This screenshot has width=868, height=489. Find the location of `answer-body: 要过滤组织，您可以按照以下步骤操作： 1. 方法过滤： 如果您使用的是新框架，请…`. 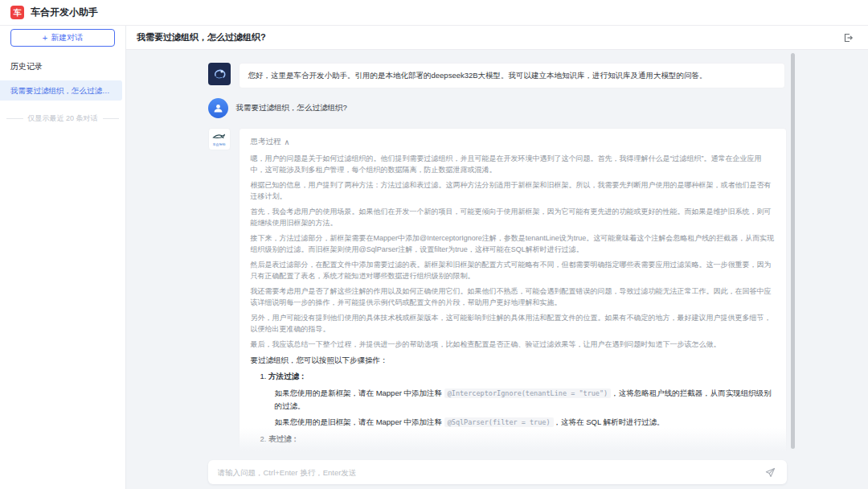

answer-body: 要过滤组织，您可以按照以下步骤操作： 1. 方法过滤： 如果您使用的是新框架，请… is located at coordinates (513, 405).